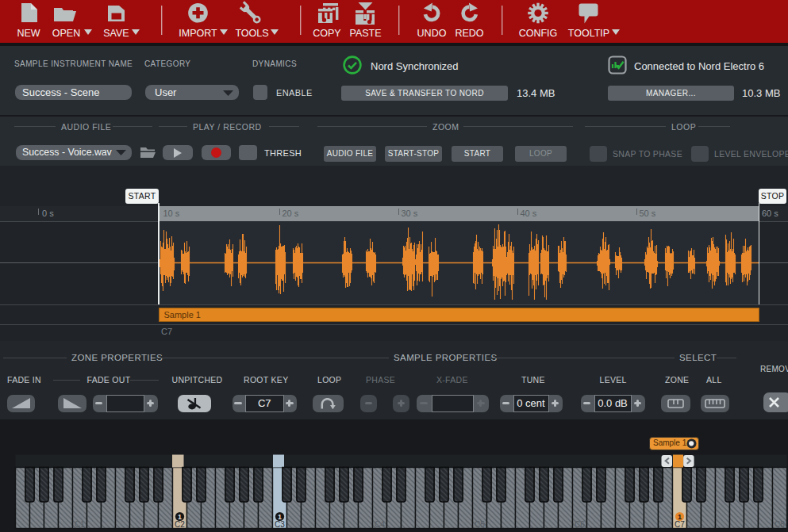  I want to click on svg-text: C6, so click(579, 525).